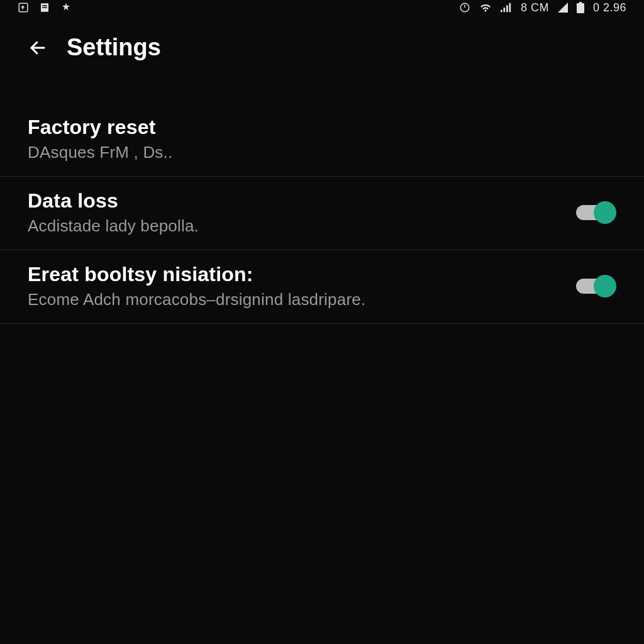  Describe the element at coordinates (322, 287) in the screenshot. I see `settings-row-ereat-booltsy: Ereat booltsy nisiation: Ecome Adch morc…` at that location.